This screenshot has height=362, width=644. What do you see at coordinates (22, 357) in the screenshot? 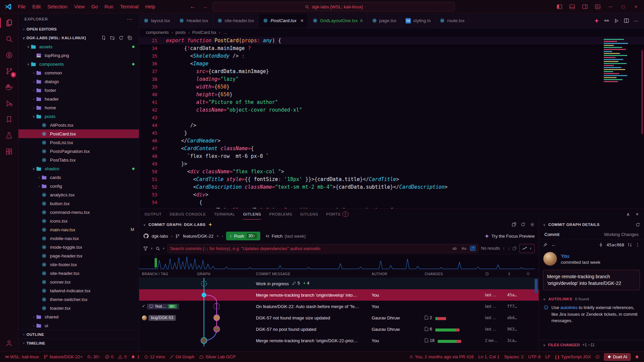
I see `status-remote-indicator: ><WSL: kali-linux` at bounding box center [22, 357].